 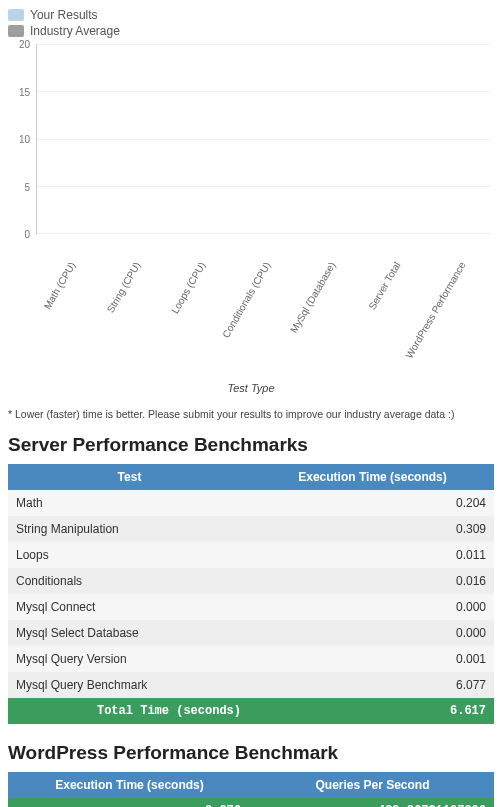 I want to click on table-row: Mysql Select Database0.000, so click(x=251, y=633).